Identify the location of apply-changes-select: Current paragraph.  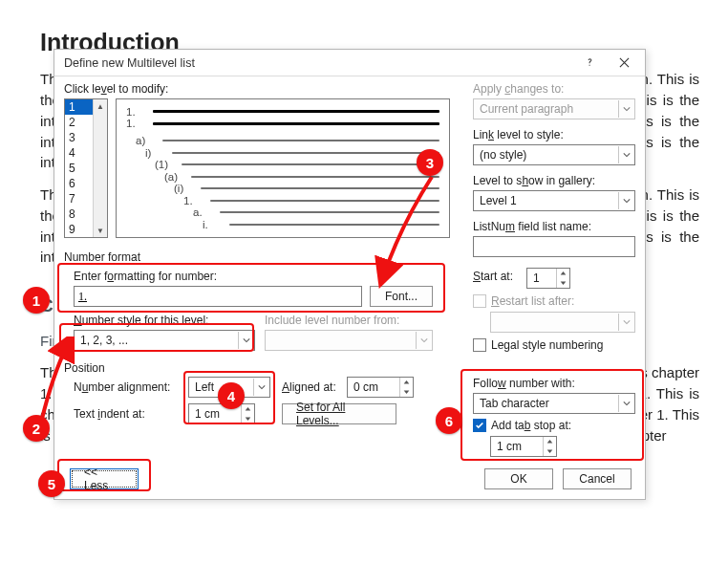
(554, 109).